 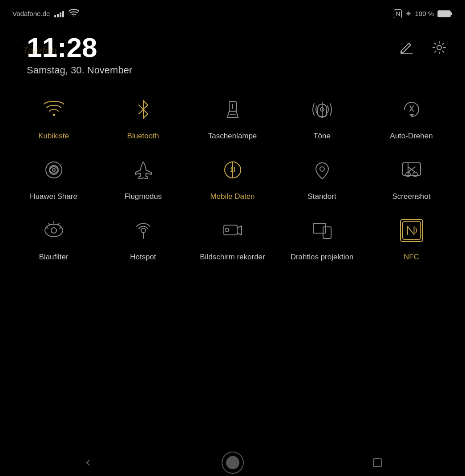 I want to click on toggles-row-2: Huawei Share Flugmodus 1l Mobile Daten, so click(x=232, y=178).